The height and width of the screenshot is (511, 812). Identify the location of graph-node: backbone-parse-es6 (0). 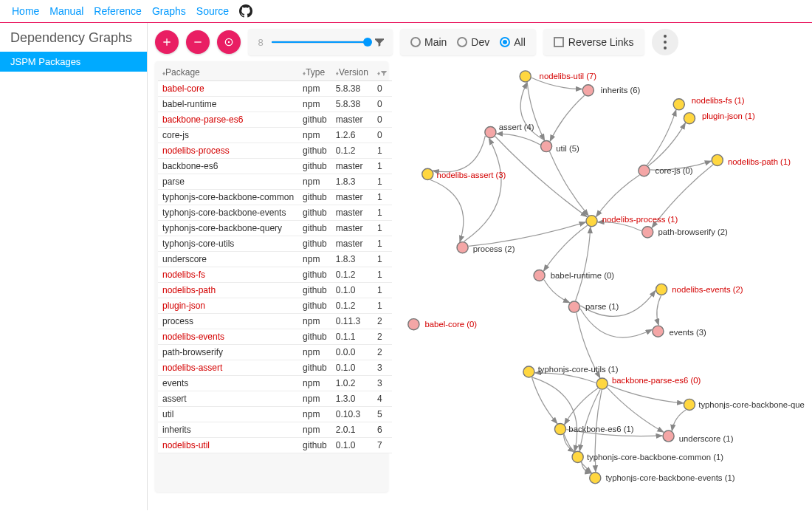
(648, 383).